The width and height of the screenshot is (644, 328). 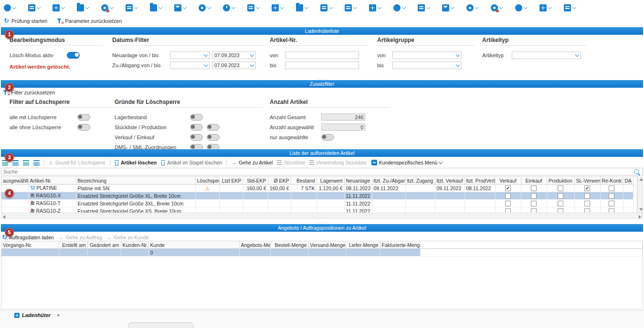 What do you see at coordinates (640, 195) in the screenshot?
I see `vertical-scrollbar` at bounding box center [640, 195].